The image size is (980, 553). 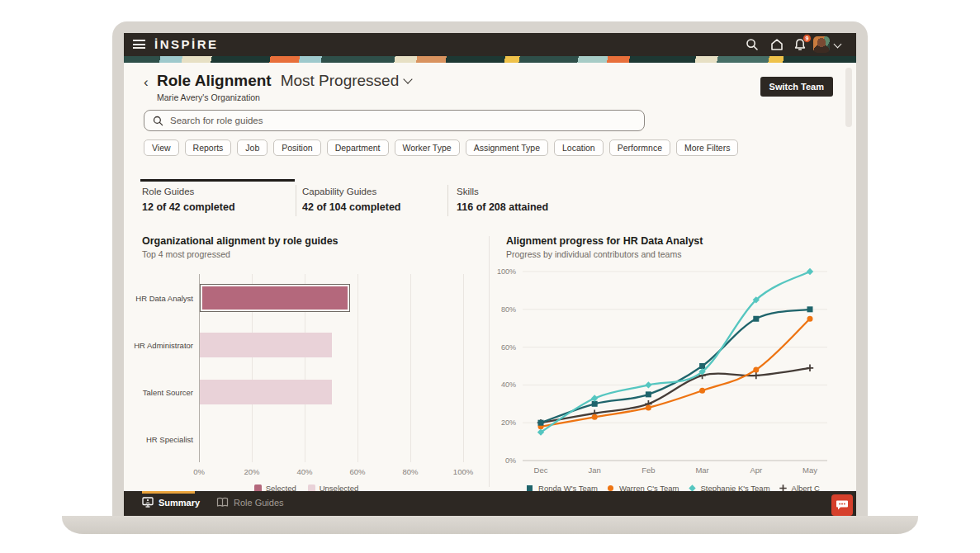 What do you see at coordinates (358, 148) in the screenshot?
I see `filter-chip-department: Department` at bounding box center [358, 148].